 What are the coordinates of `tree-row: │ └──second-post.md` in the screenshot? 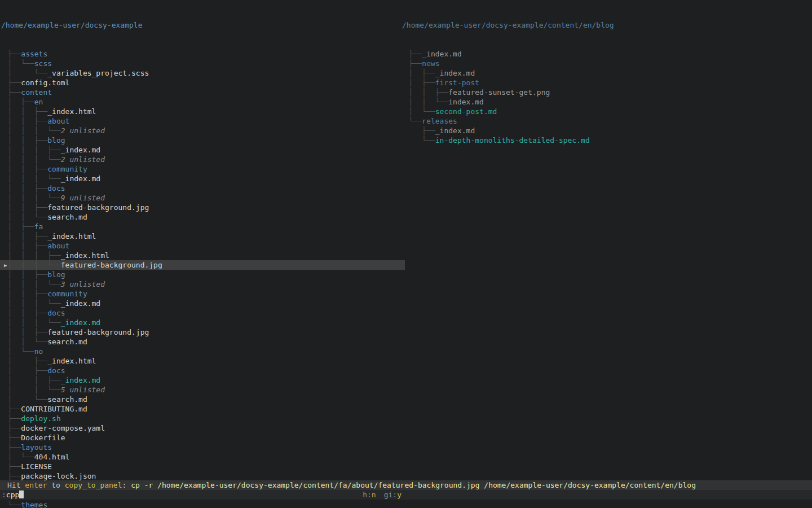 It's located at (607, 112).